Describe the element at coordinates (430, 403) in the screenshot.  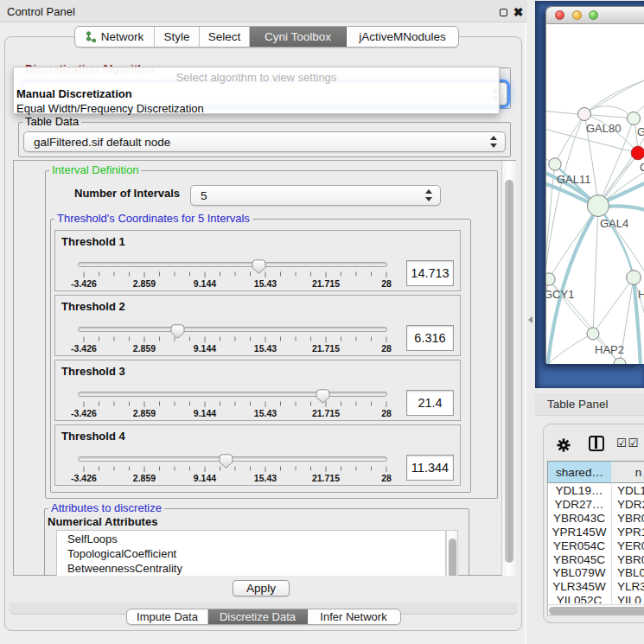
I see `threshold-value-field: 21.4` at that location.